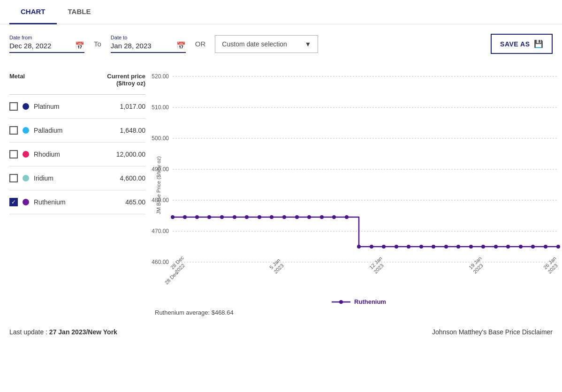  I want to click on checkbox-rhodium, so click(14, 154).